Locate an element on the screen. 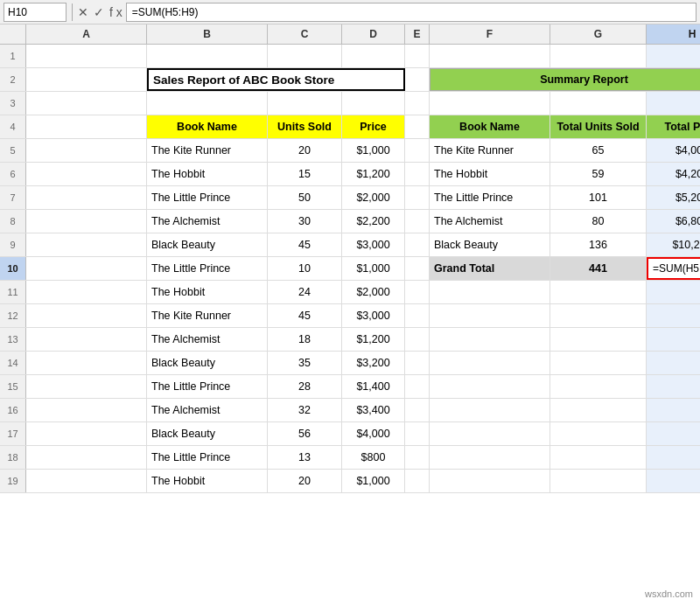  cell-g15 is located at coordinates (598, 387).